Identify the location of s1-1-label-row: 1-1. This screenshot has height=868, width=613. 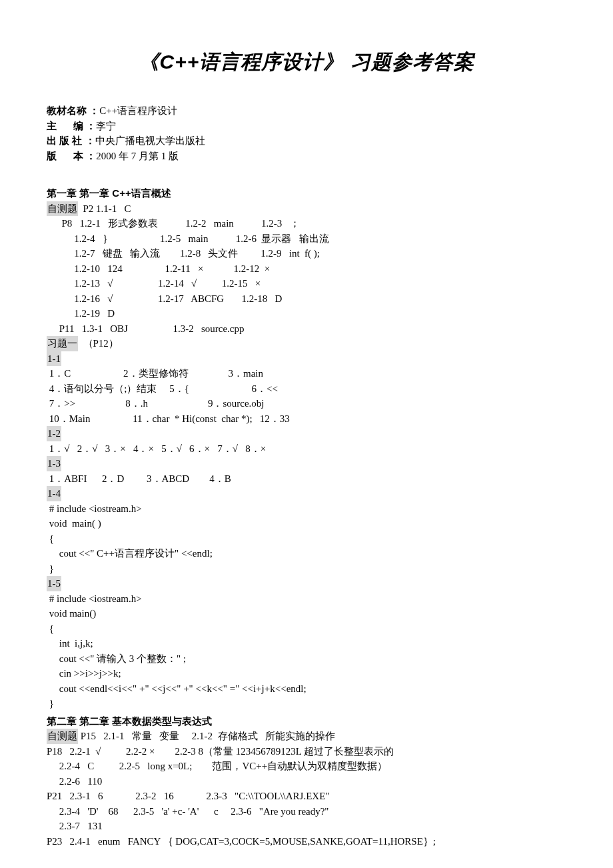
(306, 359).